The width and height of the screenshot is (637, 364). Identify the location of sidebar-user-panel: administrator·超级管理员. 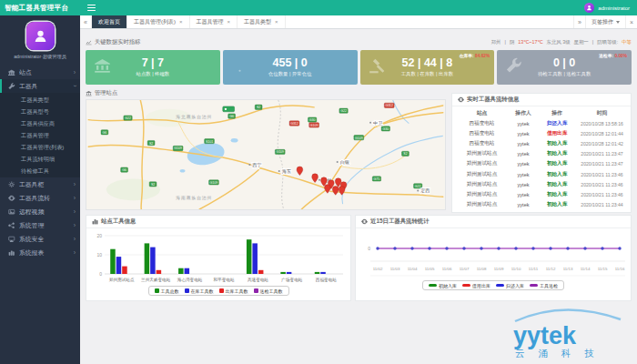
(40, 40).